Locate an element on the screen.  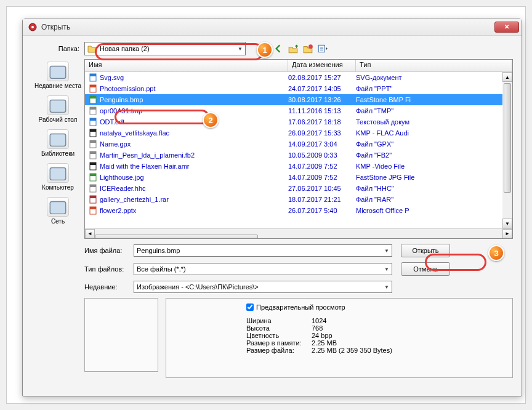
recent-row: Недавние: Изображения - <C:\Users\ПК\Pic… is located at coordinates (299, 287).